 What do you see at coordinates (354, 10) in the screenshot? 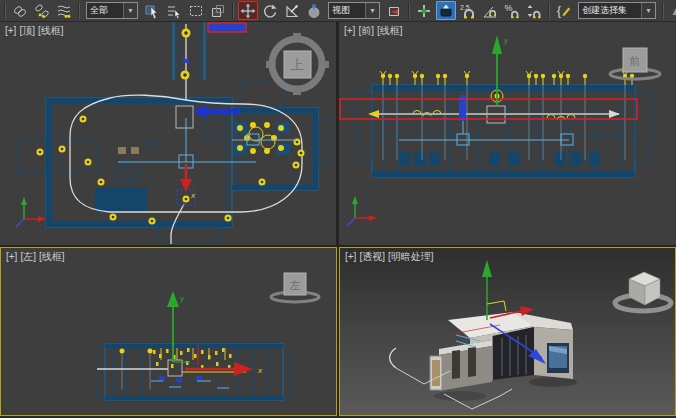
I see `reference-coordinate-system-dropdown: 视图▼` at bounding box center [354, 10].